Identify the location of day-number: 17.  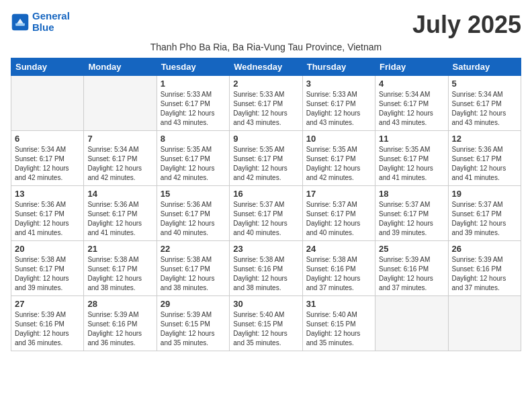
(339, 193).